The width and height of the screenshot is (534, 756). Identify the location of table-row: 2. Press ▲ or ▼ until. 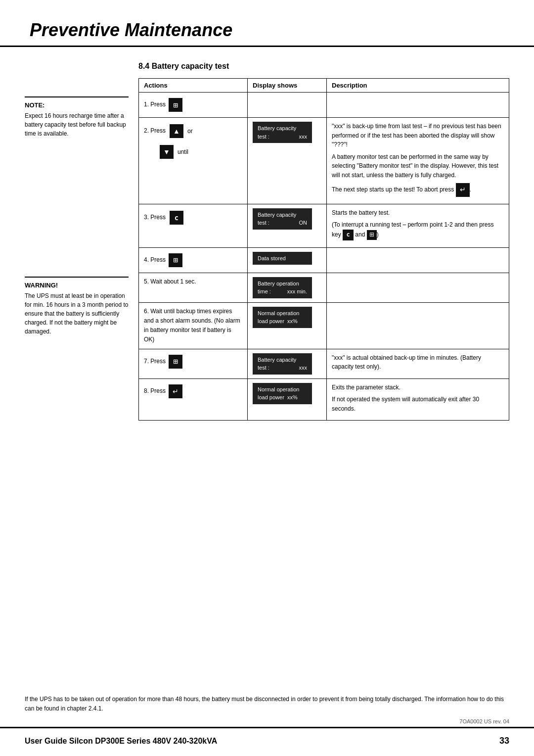
(324, 161).